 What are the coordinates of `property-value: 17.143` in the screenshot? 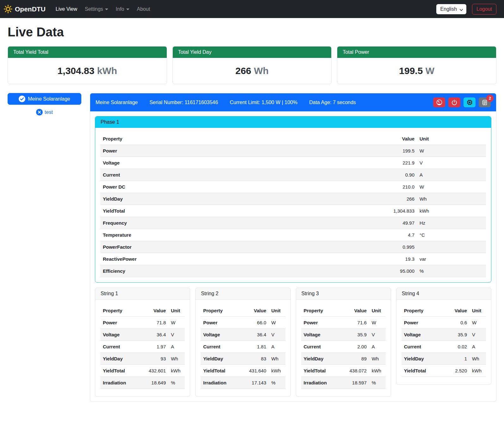 It's located at (255, 383).